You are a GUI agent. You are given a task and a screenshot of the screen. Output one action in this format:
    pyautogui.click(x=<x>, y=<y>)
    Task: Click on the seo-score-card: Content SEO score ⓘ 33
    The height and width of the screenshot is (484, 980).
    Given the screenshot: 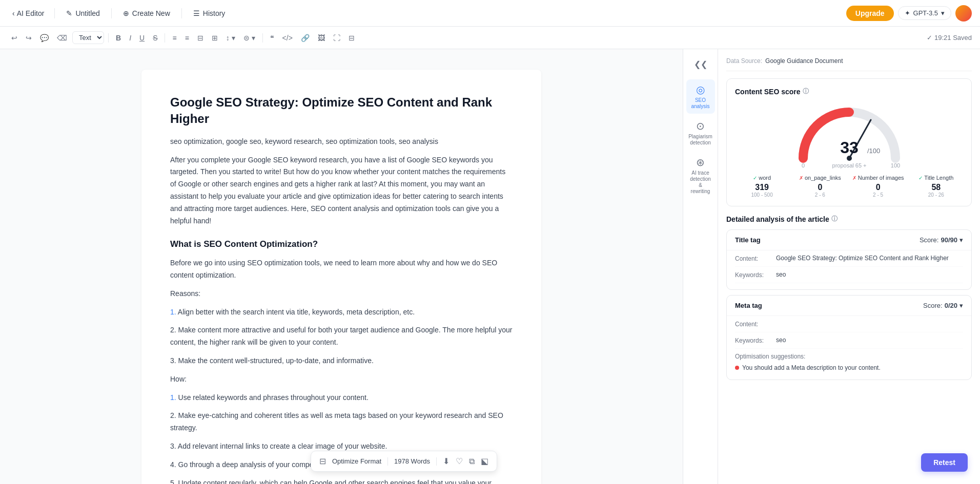 What is the action you would take?
    pyautogui.click(x=849, y=142)
    